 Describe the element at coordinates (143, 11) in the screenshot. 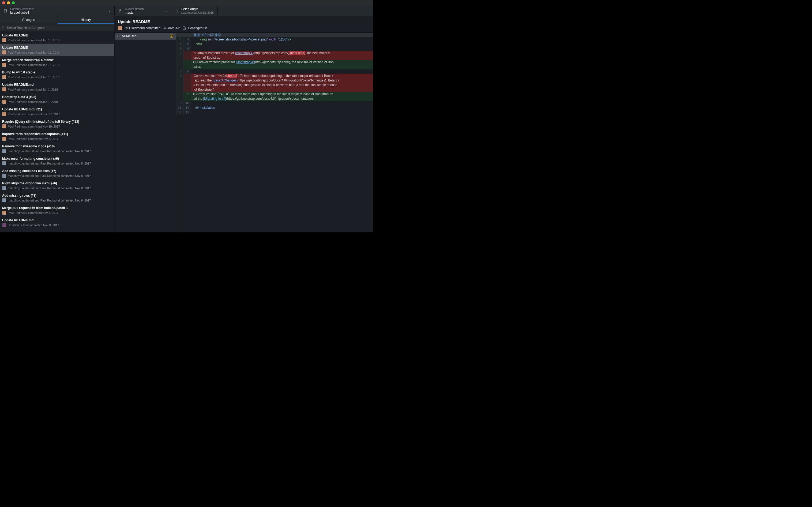

I see `current-branch-dropdown: Current Branch master` at that location.